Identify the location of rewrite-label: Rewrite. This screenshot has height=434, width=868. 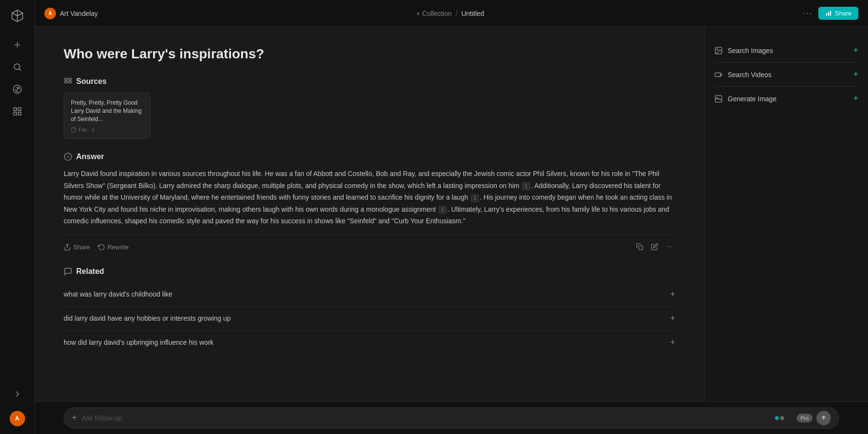
(118, 247).